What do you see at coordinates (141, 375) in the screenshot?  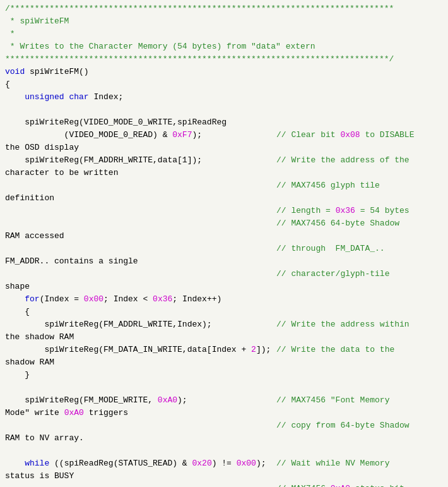 I see `code-text: }` at bounding box center [141, 375].